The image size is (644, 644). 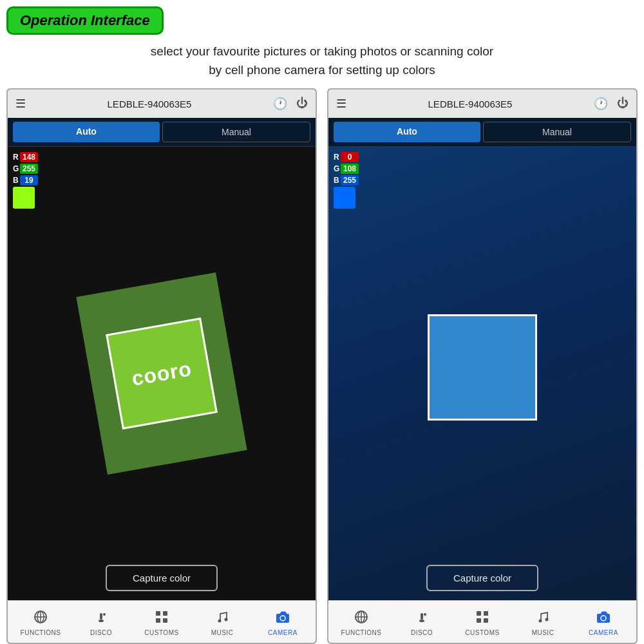 What do you see at coordinates (283, 623) in the screenshot?
I see `nav-camera-left: CAMERA` at bounding box center [283, 623].